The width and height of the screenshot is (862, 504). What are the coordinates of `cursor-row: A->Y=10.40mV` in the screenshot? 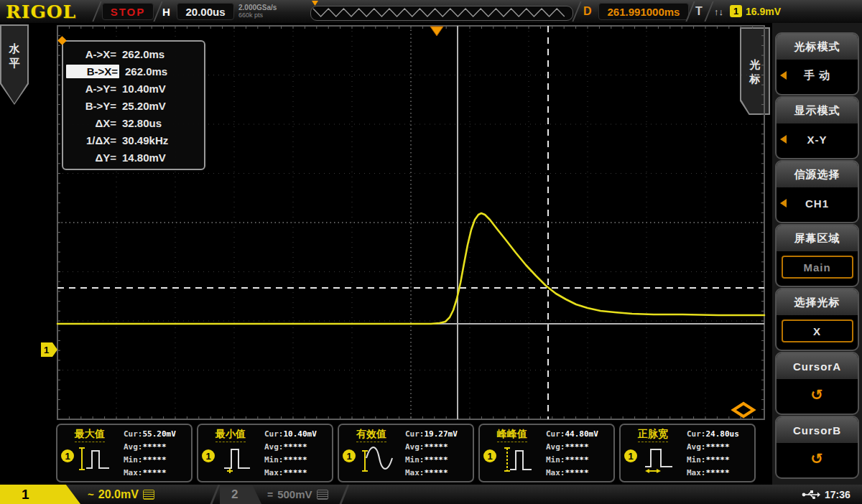 It's located at (133, 88).